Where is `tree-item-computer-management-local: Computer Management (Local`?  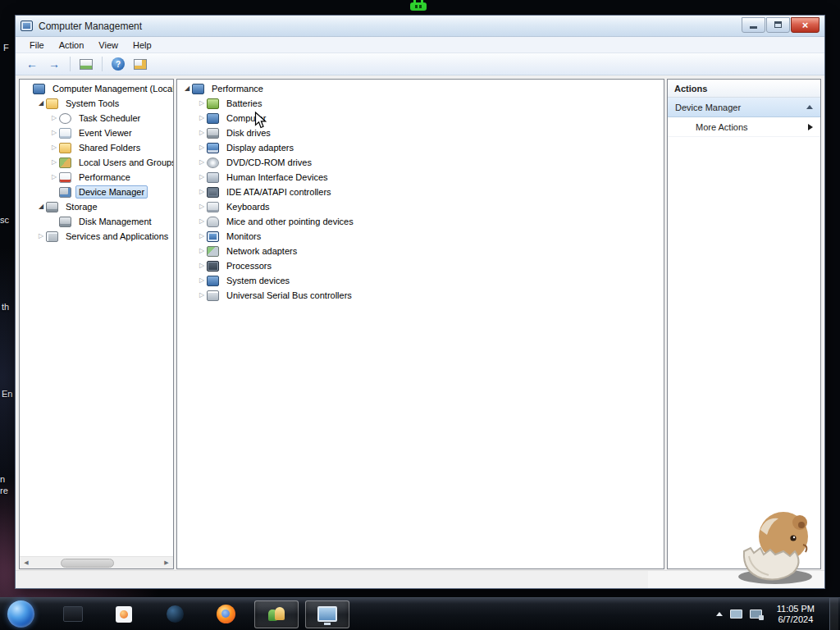 tree-item-computer-management-local: Computer Management (Local is located at coordinates (97, 89).